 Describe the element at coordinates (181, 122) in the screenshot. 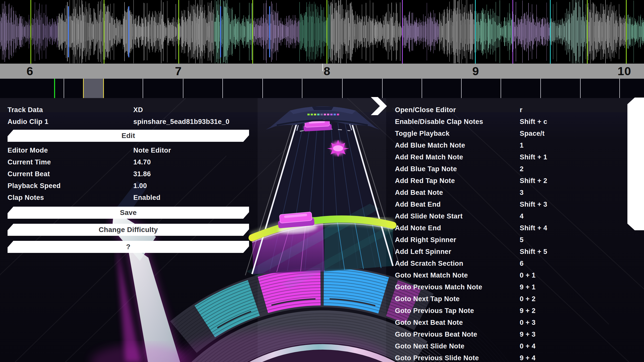

I see `info-value: spinshare_5ead81b93b31e_0` at that location.